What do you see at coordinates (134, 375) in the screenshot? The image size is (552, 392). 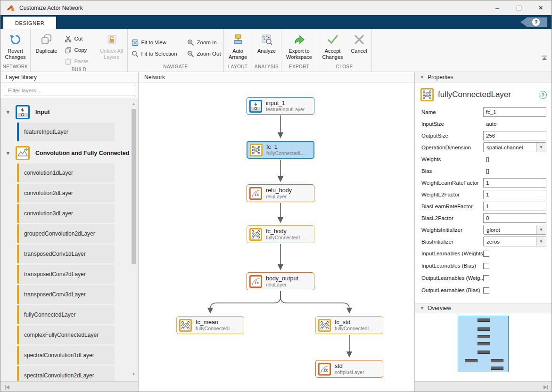 I see `scroll-down-icon: ▼` at bounding box center [134, 375].